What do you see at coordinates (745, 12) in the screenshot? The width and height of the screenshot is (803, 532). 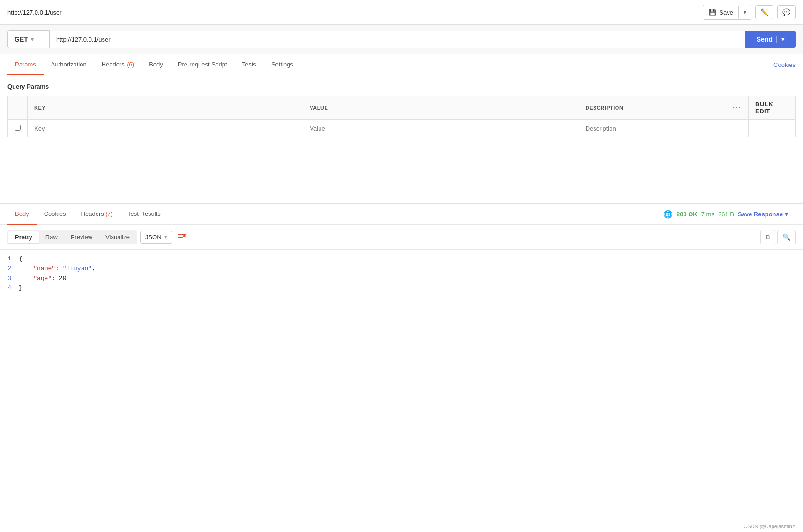 I see `save-dropdown-button: ▾` at bounding box center [745, 12].